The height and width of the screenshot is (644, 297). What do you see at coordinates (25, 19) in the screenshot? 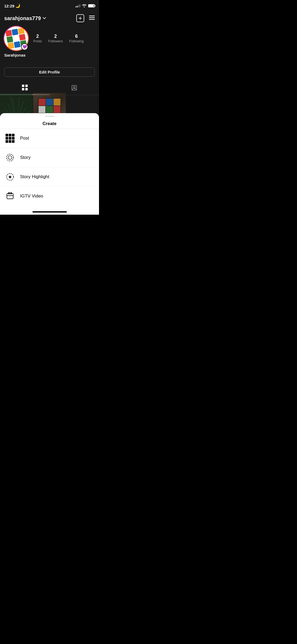
I see `username-row: sarahjonas779` at bounding box center [25, 19].